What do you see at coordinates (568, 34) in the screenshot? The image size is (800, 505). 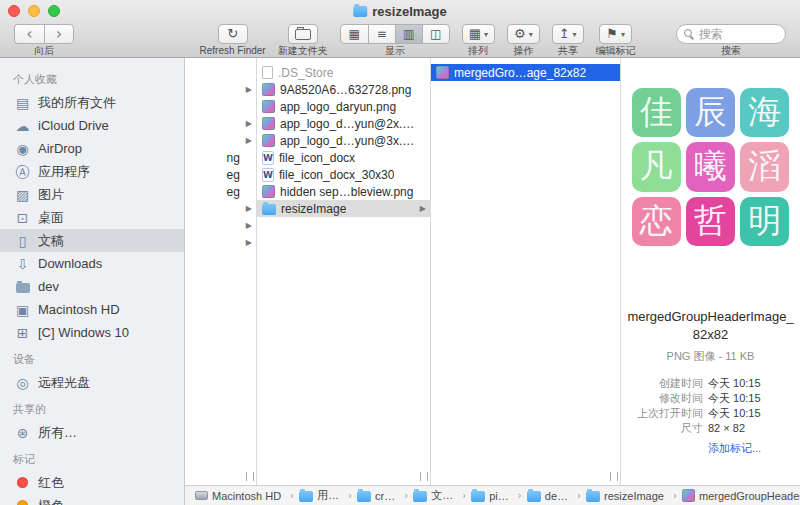 I see `share-button: ↥ ▾` at bounding box center [568, 34].